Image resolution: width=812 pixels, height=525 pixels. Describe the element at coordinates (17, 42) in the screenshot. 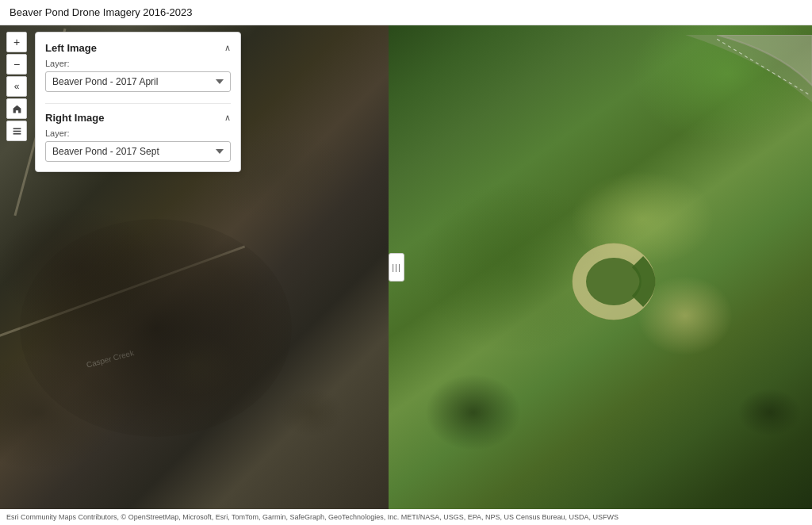

I see `zoom-in-button: +` at that location.